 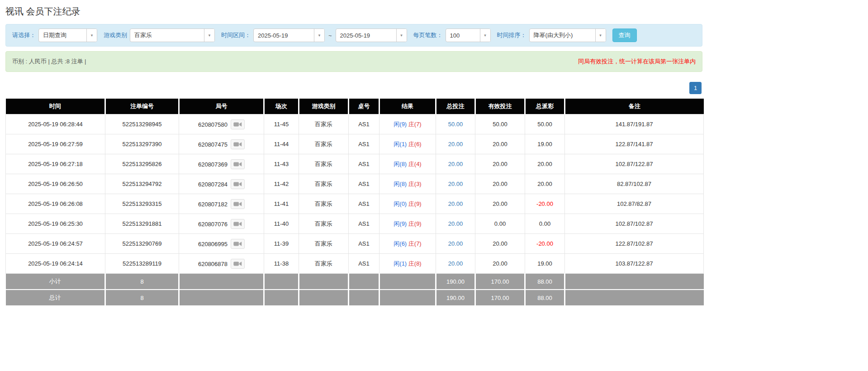 I want to click on page-size-value: 100, so click(x=463, y=35).